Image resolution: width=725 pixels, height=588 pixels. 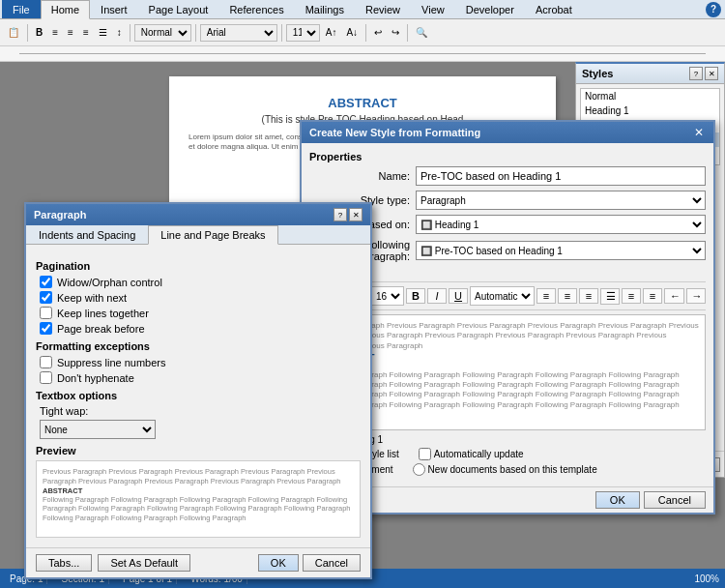 I want to click on tab-review: Review, so click(x=383, y=10).